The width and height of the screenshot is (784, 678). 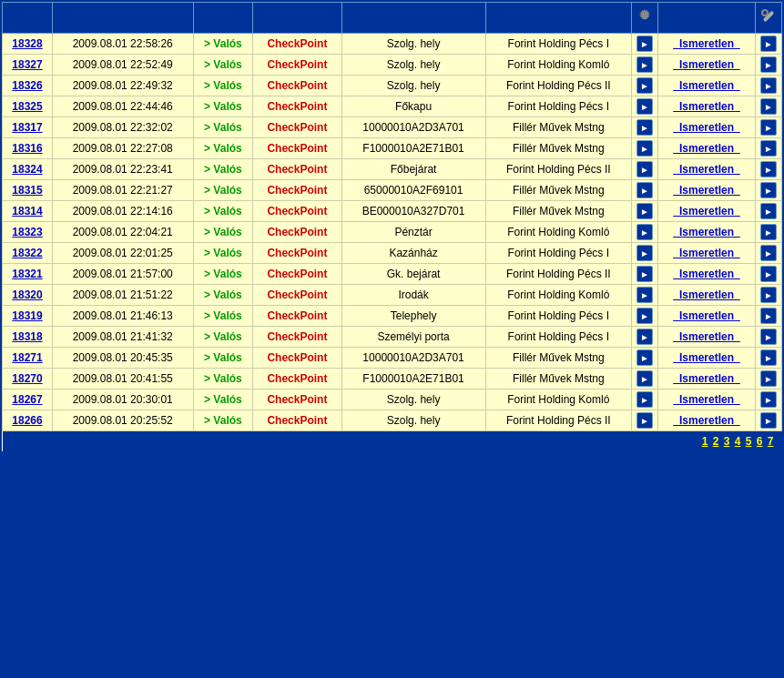 I want to click on cell-sorszam: 18327, so click(x=27, y=66).